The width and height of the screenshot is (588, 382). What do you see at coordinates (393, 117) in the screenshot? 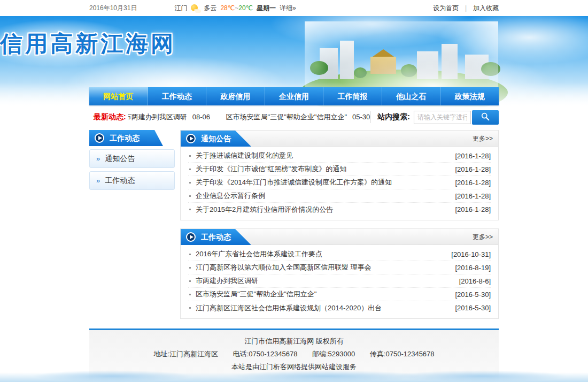
I see `search-label: 站内搜索:` at bounding box center [393, 117].